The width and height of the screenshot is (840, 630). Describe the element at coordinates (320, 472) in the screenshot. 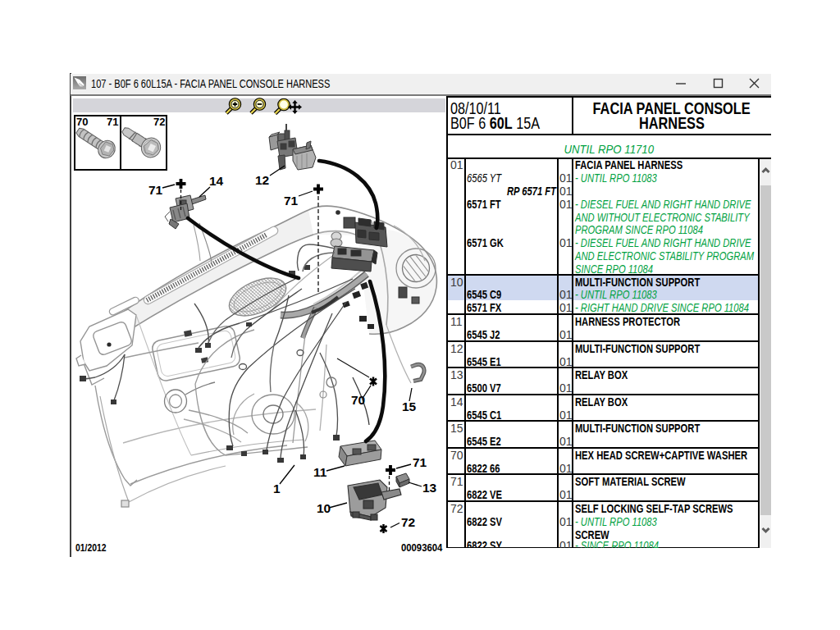

I see `svg-text: 11` at that location.